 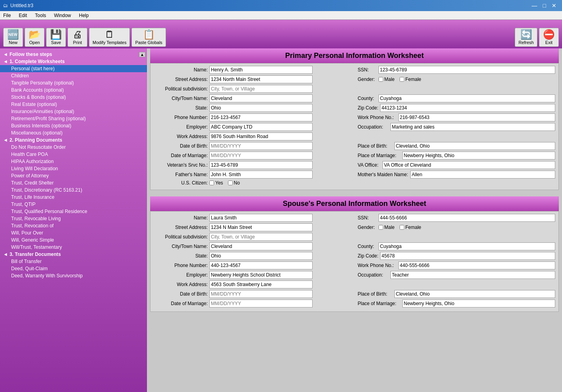 What do you see at coordinates (73, 111) in the screenshot?
I see `sidebar-item-insurance: Insurance/Annuities (optional)` at bounding box center [73, 111].